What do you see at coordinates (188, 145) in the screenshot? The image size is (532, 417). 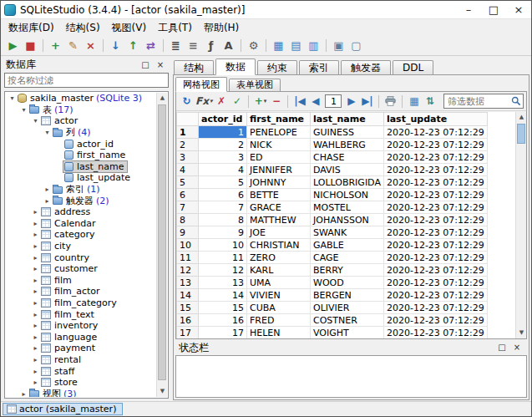 I see `row-number: 2` at bounding box center [188, 145].